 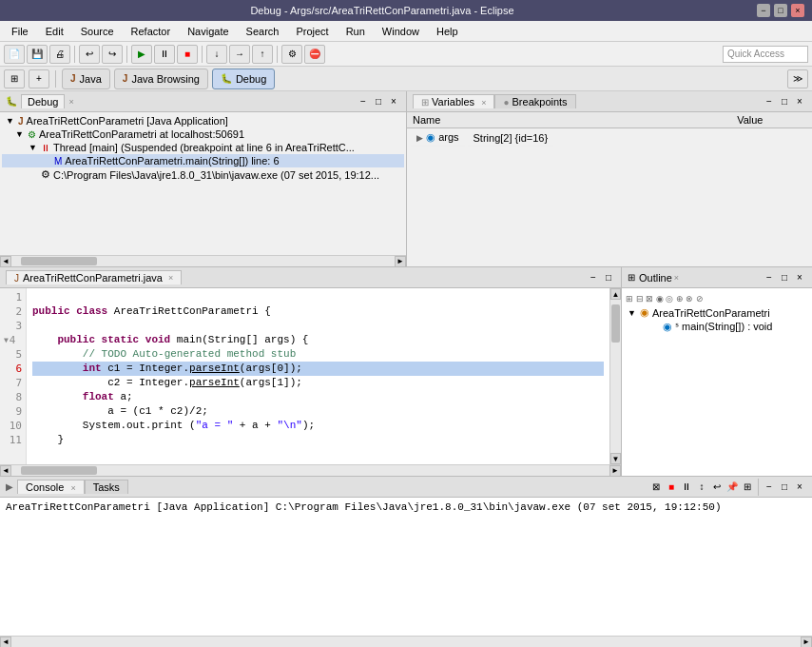 What do you see at coordinates (800, 487) in the screenshot?
I see `console-close-btn: ×` at bounding box center [800, 487].